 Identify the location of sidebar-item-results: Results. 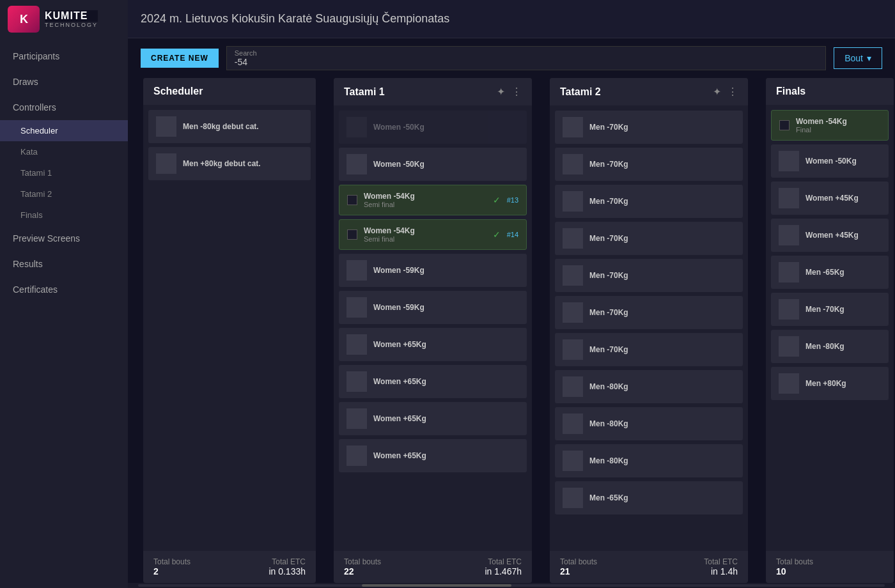
(64, 264).